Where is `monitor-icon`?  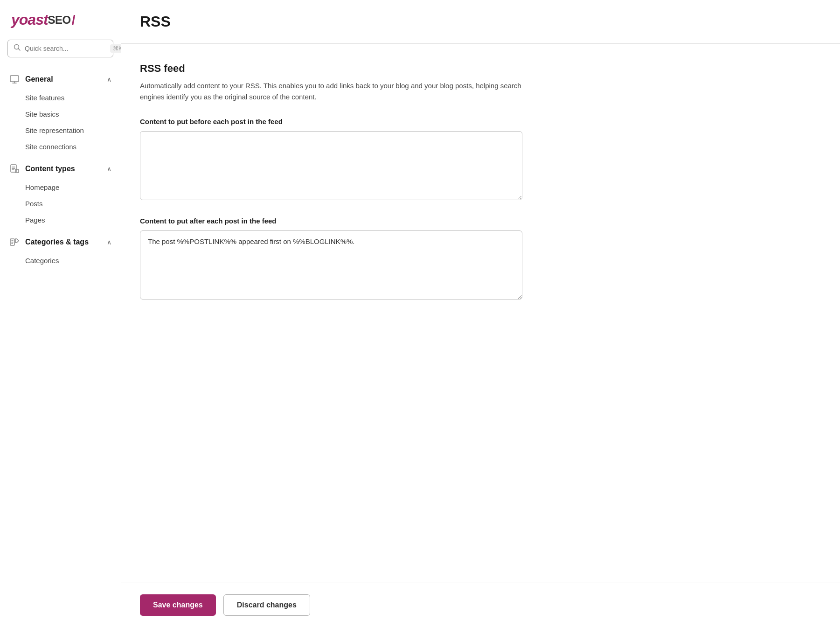
monitor-icon is located at coordinates (14, 79).